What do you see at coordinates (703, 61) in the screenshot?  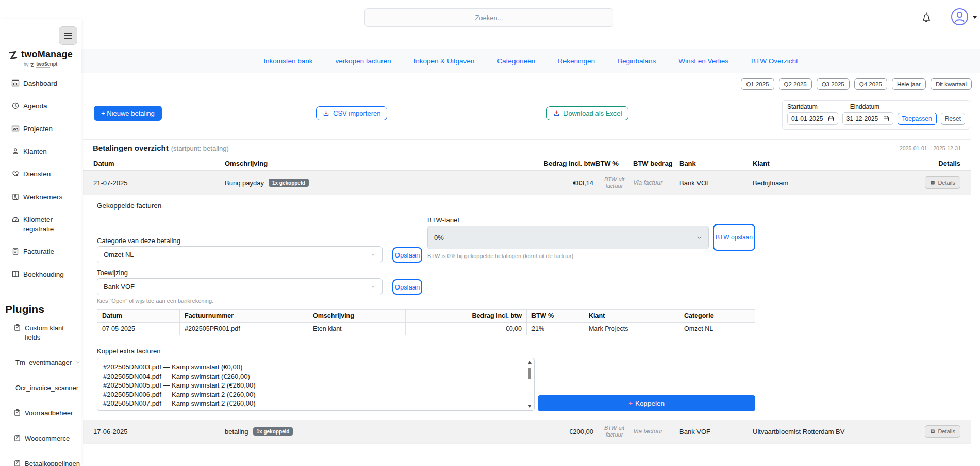 I see `tab-winst-en-verlies: Winst en Verlies` at bounding box center [703, 61].